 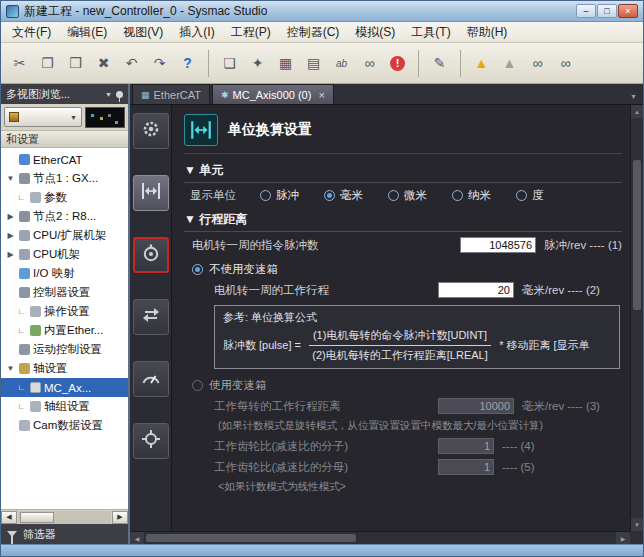 I want to click on unit-section-header: ▼ 单元, so click(x=403, y=172).